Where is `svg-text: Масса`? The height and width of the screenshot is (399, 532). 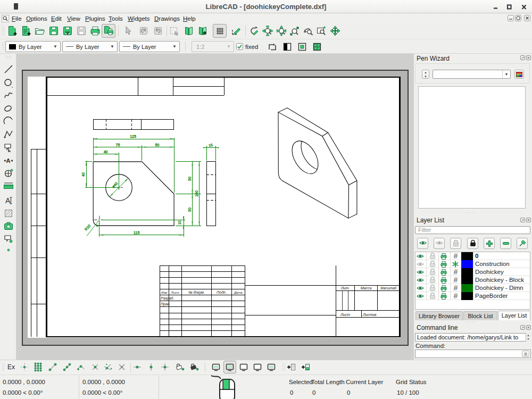 svg-text: Масса is located at coordinates (366, 288).